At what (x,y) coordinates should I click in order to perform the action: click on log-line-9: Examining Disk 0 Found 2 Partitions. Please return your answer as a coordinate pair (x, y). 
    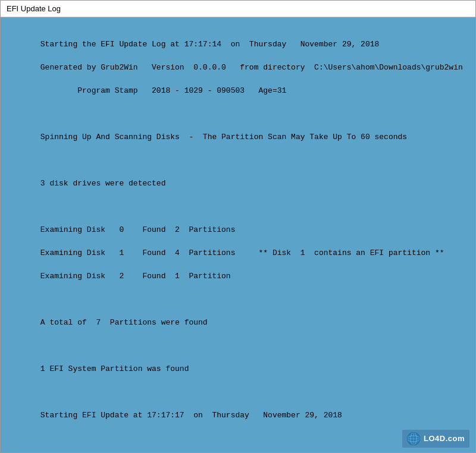
    Looking at the image, I should click on (138, 229).